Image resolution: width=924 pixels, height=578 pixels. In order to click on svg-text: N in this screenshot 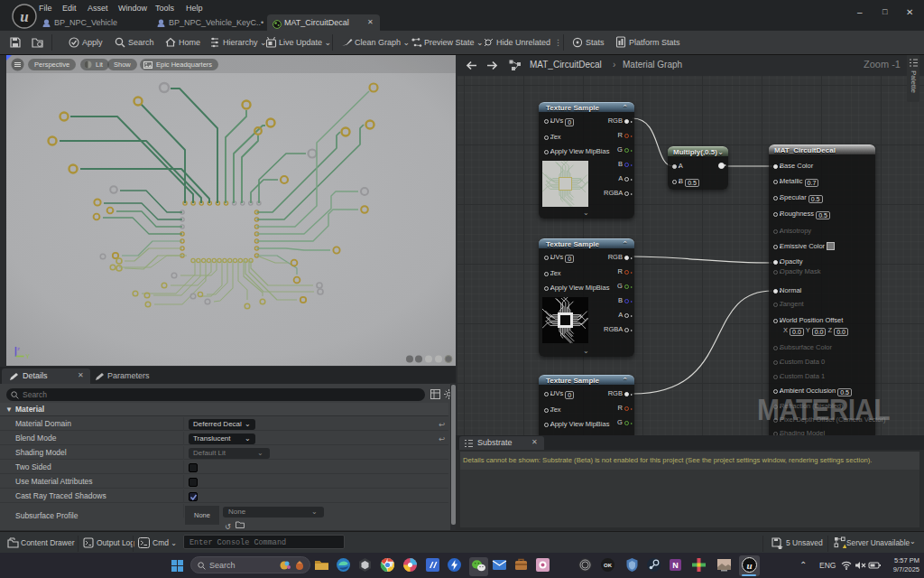, I will do `click(675, 565)`.